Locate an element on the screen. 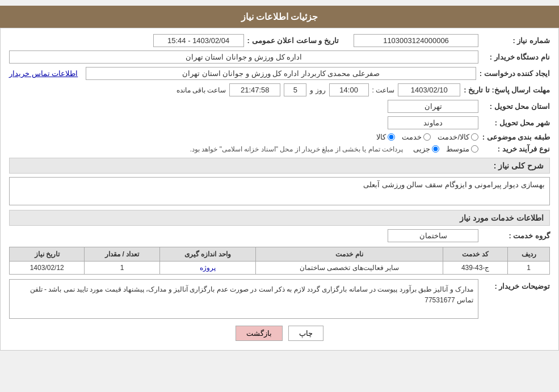 This screenshot has width=559, height=392. col-tarikh: تاریخ نیاز is located at coordinates (47, 254).